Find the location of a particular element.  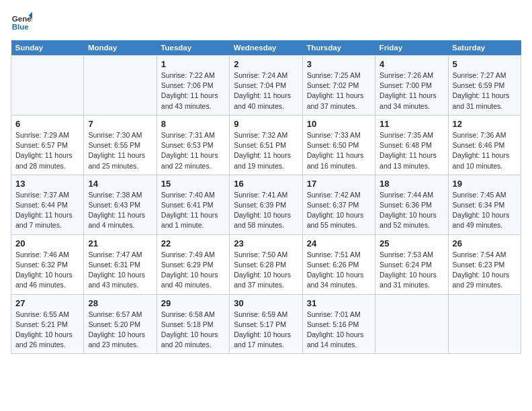

weekday-header-sunday: Sunday is located at coordinates (48, 48).